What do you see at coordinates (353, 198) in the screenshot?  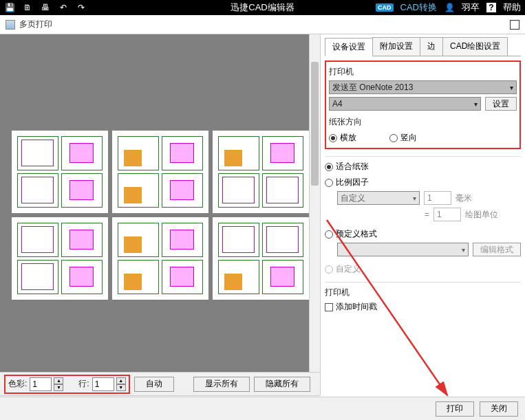 I see `scale-custom-value: 自定义` at bounding box center [353, 198].